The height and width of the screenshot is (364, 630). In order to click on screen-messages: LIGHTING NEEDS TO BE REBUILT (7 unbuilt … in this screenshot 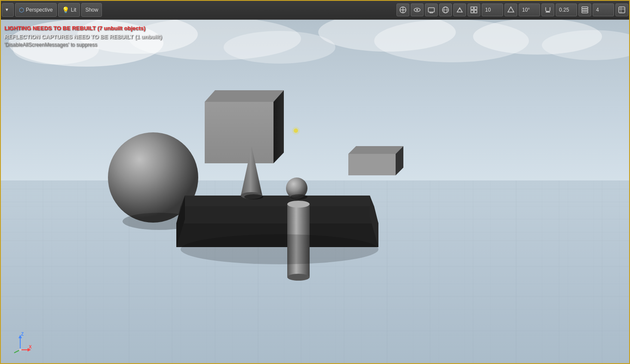, I will do `click(83, 36)`.